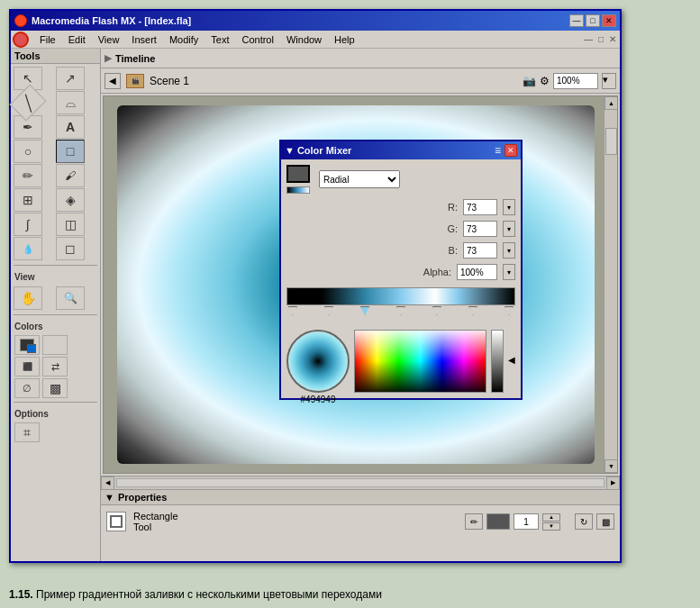 Image resolution: width=700 pixels, height=608 pixels. What do you see at coordinates (497, 150) in the screenshot?
I see `color-mixer-menu-icon: ≡` at bounding box center [497, 150].